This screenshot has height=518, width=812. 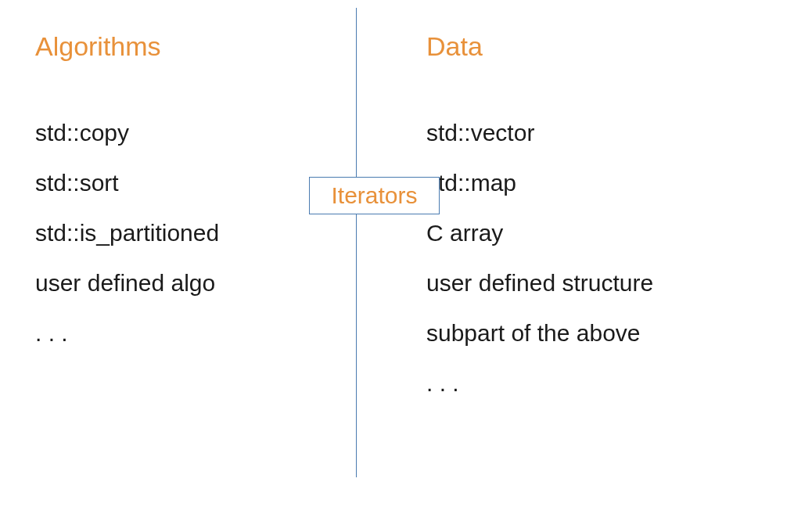 What do you see at coordinates (357, 243) in the screenshot?
I see `vertical-divider` at bounding box center [357, 243].